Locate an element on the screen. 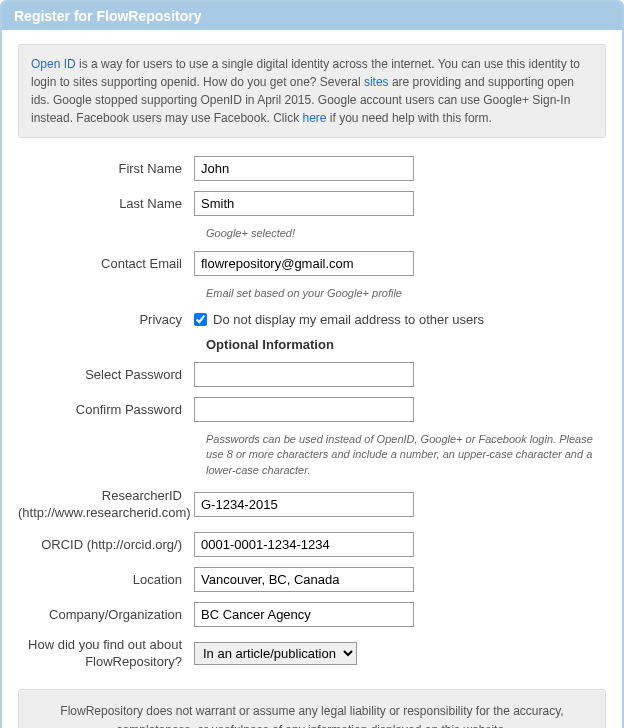 The image size is (624, 728). orcid-label: ORCID (http://orcid.org/) is located at coordinates (106, 544).